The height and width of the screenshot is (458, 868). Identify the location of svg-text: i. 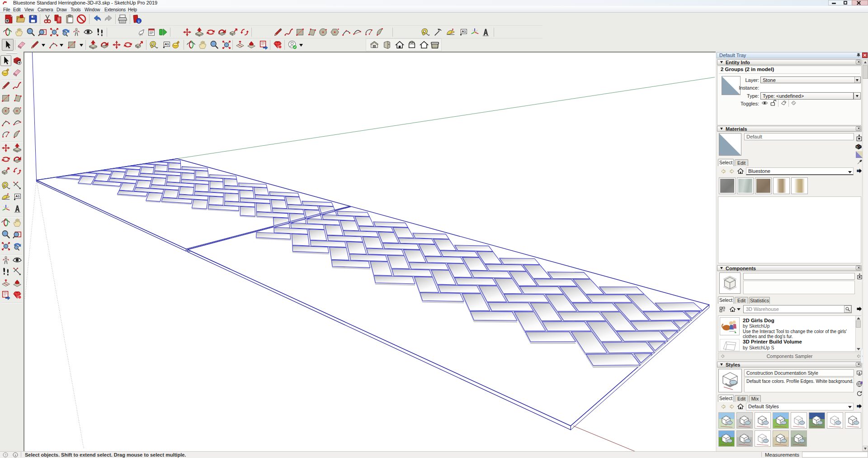
(15, 455).